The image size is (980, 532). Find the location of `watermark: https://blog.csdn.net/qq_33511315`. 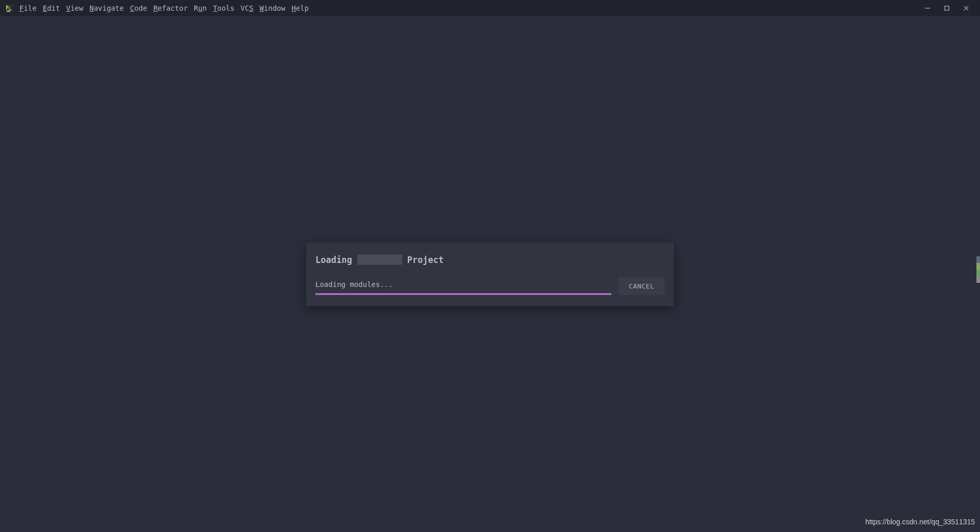

watermark: https://blog.csdn.net/qq_33511315 is located at coordinates (920, 522).